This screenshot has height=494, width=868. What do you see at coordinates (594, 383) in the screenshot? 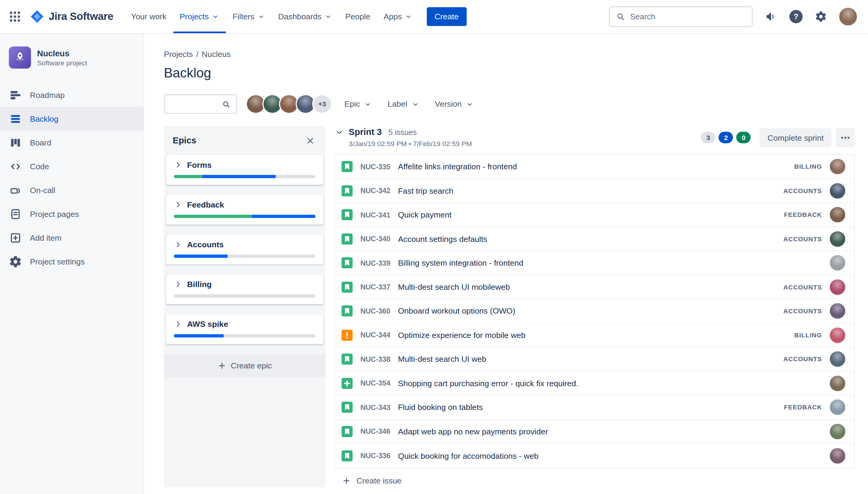
I see `issue-row: NUC-354Shopping cart purchasing error - …` at bounding box center [594, 383].